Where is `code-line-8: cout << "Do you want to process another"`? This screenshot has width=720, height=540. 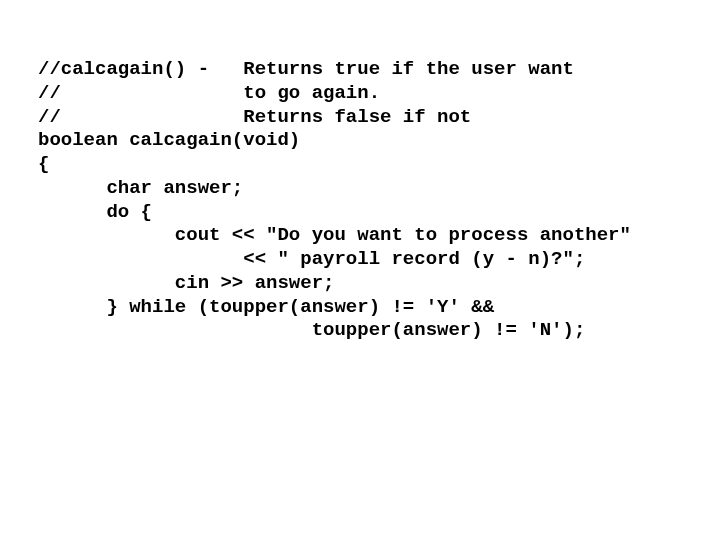 code-line-8: cout << "Do you want to process another" is located at coordinates (379, 236).